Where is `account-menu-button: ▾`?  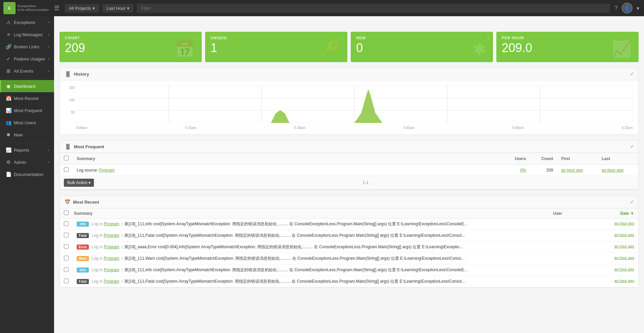 account-menu-button: ▾ is located at coordinates (638, 8).